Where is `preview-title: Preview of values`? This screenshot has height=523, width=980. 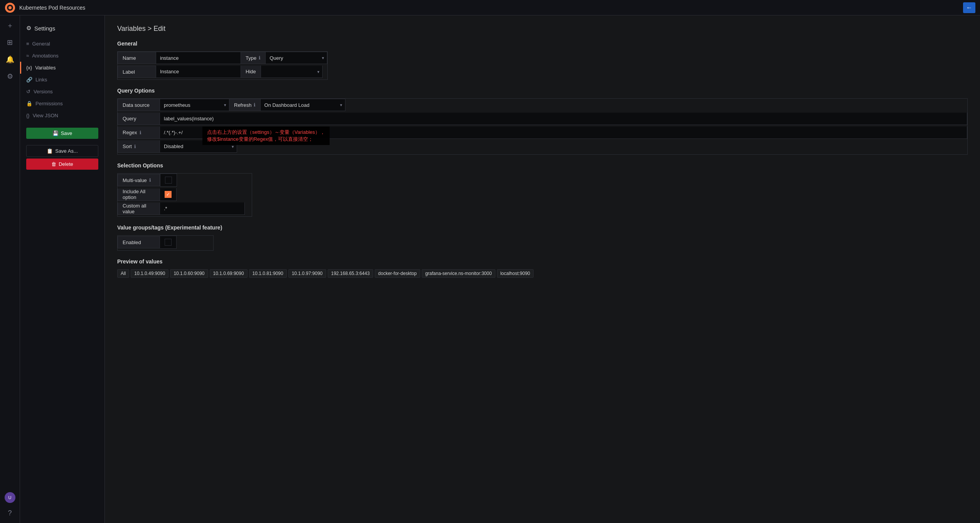
preview-title: Preview of values is located at coordinates (542, 262).